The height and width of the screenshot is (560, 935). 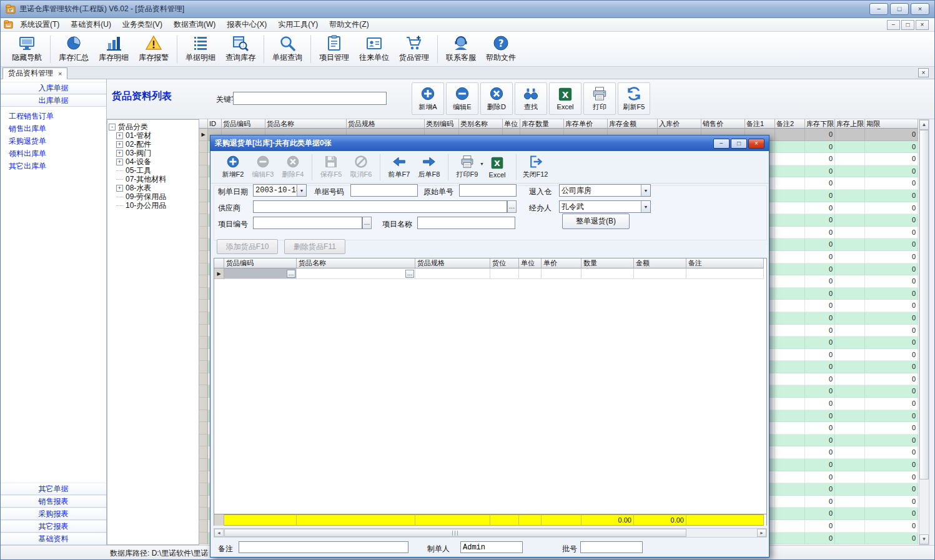 What do you see at coordinates (760, 124) in the screenshot?
I see `column-header: 备注1` at bounding box center [760, 124].